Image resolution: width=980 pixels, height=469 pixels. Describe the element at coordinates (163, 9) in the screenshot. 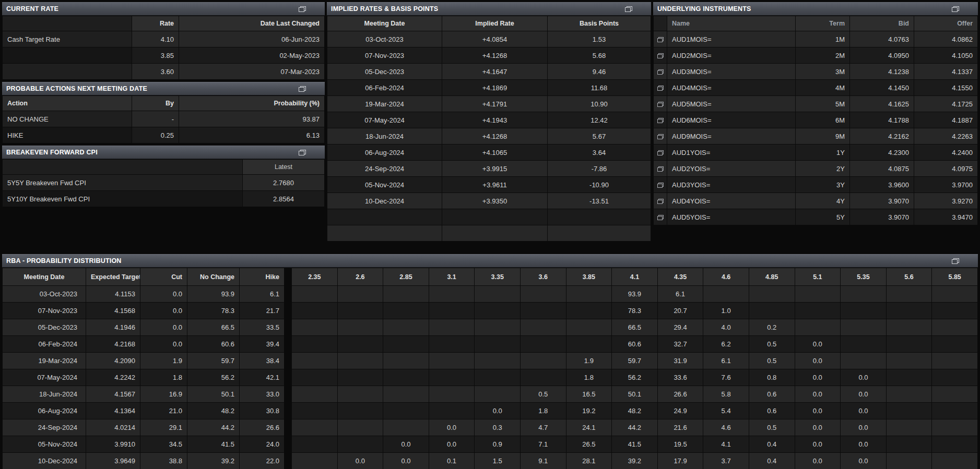

I see `panel-titlebar: CURRENT RATE` at that location.